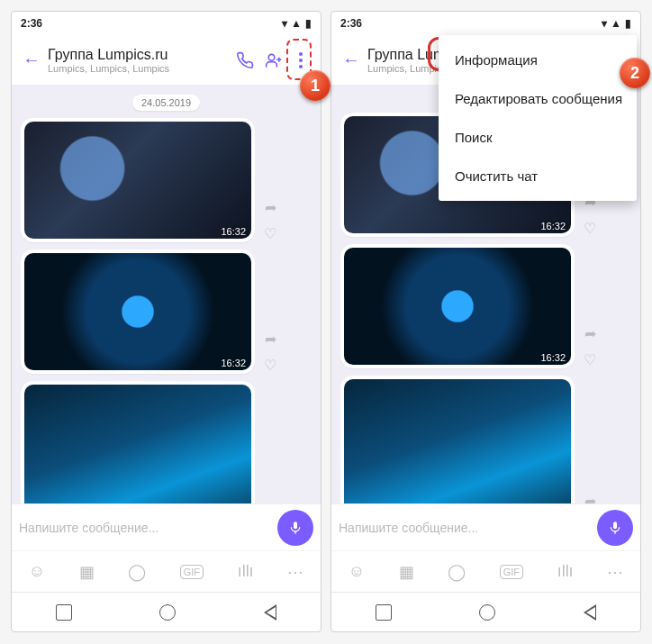 The image size is (652, 644). I want to click on menu-item-info: Информация, so click(538, 59).